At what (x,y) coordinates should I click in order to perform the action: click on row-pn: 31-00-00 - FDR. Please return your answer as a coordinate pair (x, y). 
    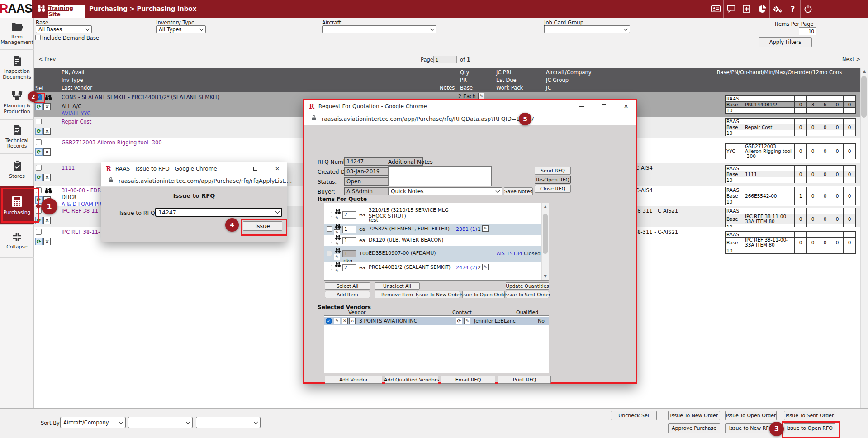
    Looking at the image, I should click on (81, 190).